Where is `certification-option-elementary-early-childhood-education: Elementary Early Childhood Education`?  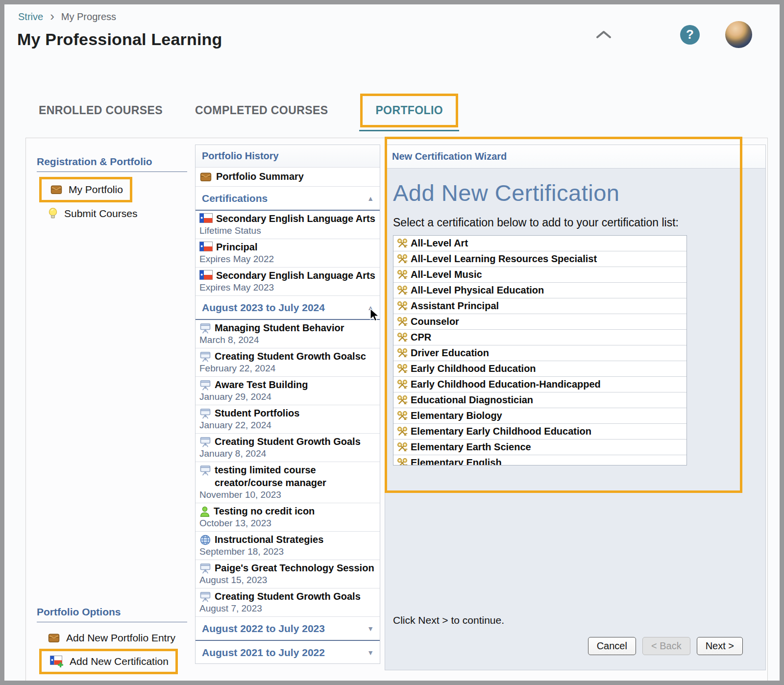
certification-option-elementary-early-childhood-education: Elementary Early Childhood Education is located at coordinates (540, 432).